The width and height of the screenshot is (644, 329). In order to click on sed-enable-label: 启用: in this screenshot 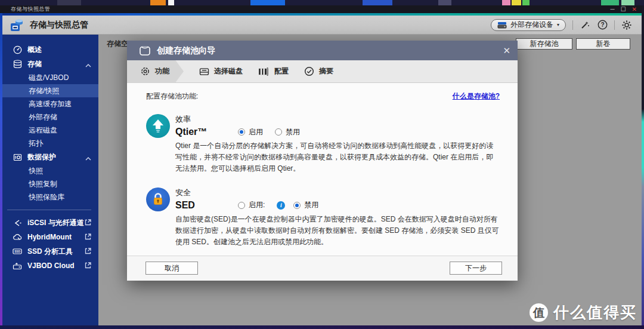, I will do `click(256, 205)`.